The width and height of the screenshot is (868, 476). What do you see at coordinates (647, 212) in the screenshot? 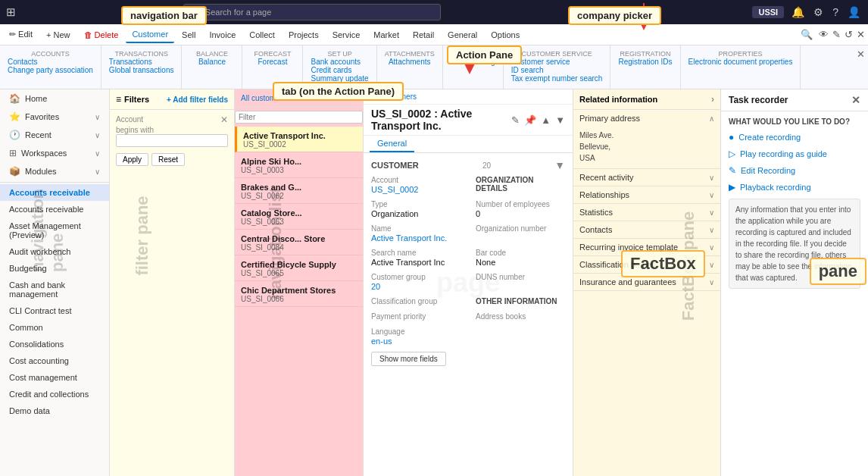
I see `factbox-statistics-header: Statistics ∨` at bounding box center [647, 212].